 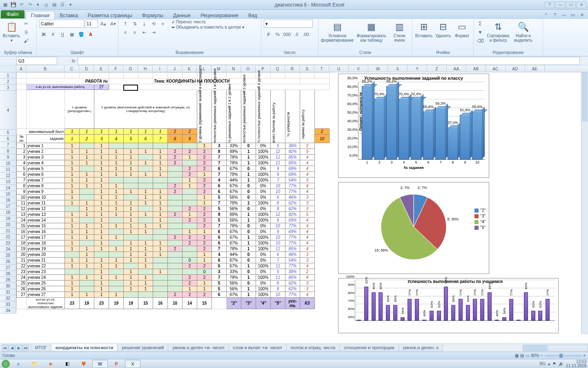 What do you see at coordinates (85, 348) in the screenshot?
I see `sheet-tab: координаты на плоскости` at bounding box center [85, 348].